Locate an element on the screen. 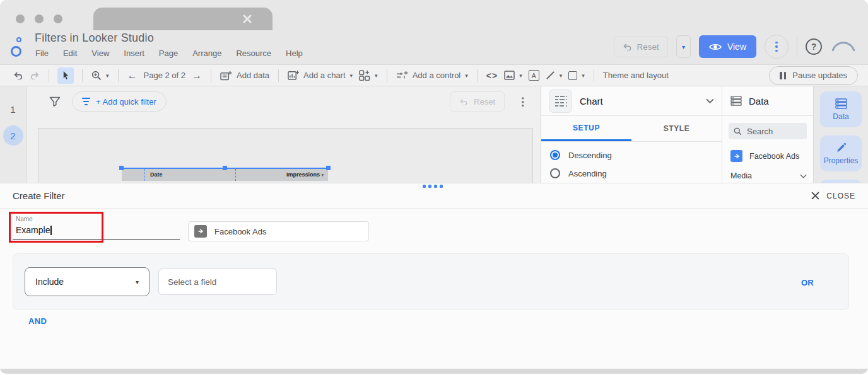 This screenshot has height=375, width=868. text-tool-button: A is located at coordinates (534, 76).